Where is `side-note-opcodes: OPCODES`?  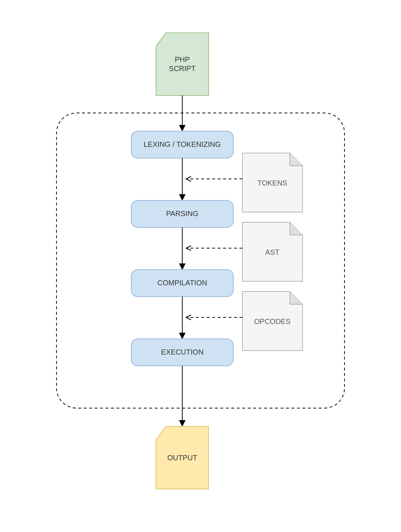
side-note-opcodes: OPCODES is located at coordinates (273, 321).